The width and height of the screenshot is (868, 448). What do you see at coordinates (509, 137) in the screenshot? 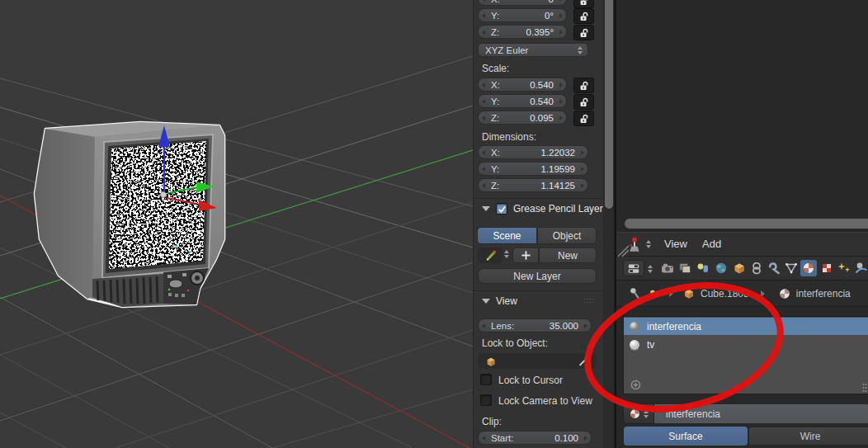
I see `dimensions-section-label: Dimensions:` at bounding box center [509, 137].